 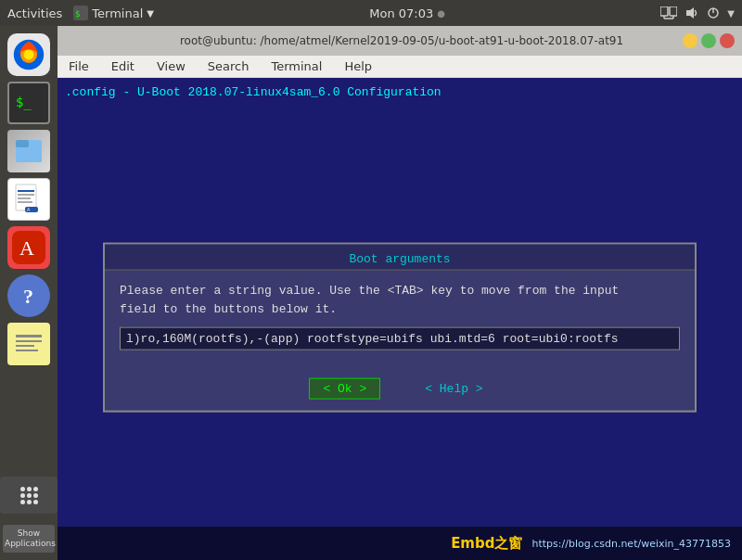 I want to click on files-icon, so click(x=29, y=151).